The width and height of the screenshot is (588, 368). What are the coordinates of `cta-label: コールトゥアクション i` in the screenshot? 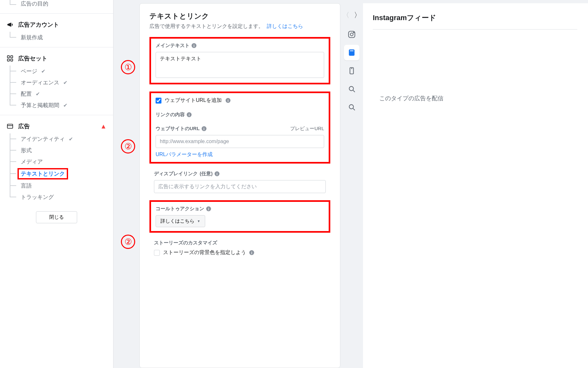 It's located at (240, 209).